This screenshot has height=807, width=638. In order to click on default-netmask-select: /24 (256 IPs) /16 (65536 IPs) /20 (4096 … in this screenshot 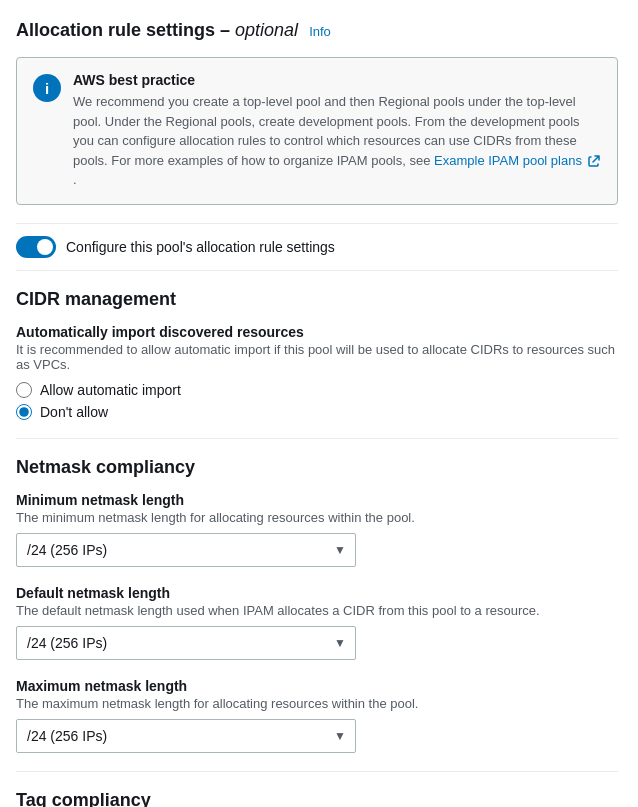, I will do `click(186, 643)`.